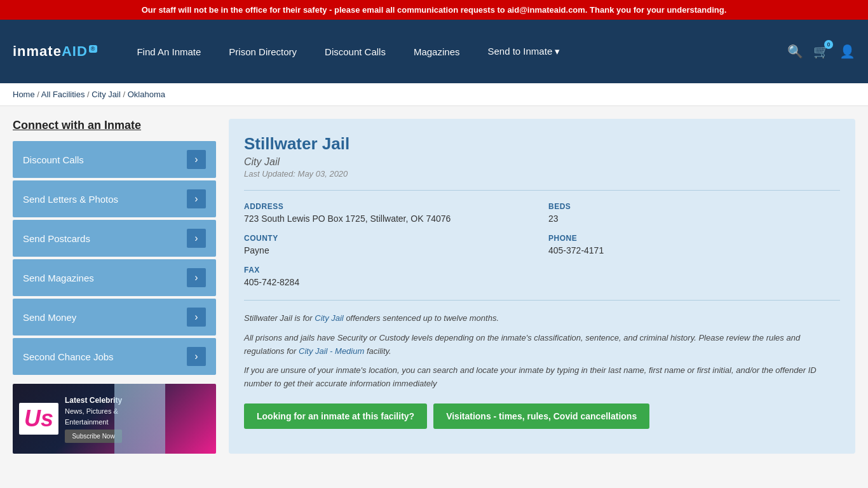  Describe the element at coordinates (390, 207) in the screenshot. I see `address-label: ADDRESS` at that location.